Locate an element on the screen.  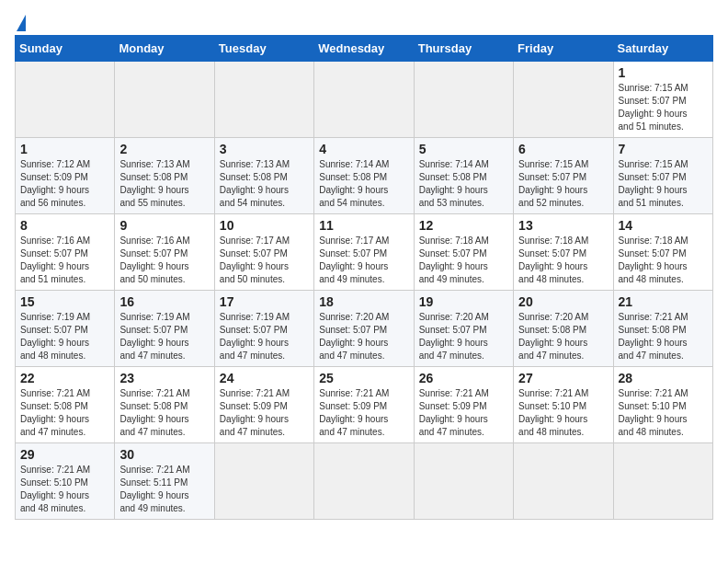
calendar-header-wednesday: Wednesday is located at coordinates (364, 49).